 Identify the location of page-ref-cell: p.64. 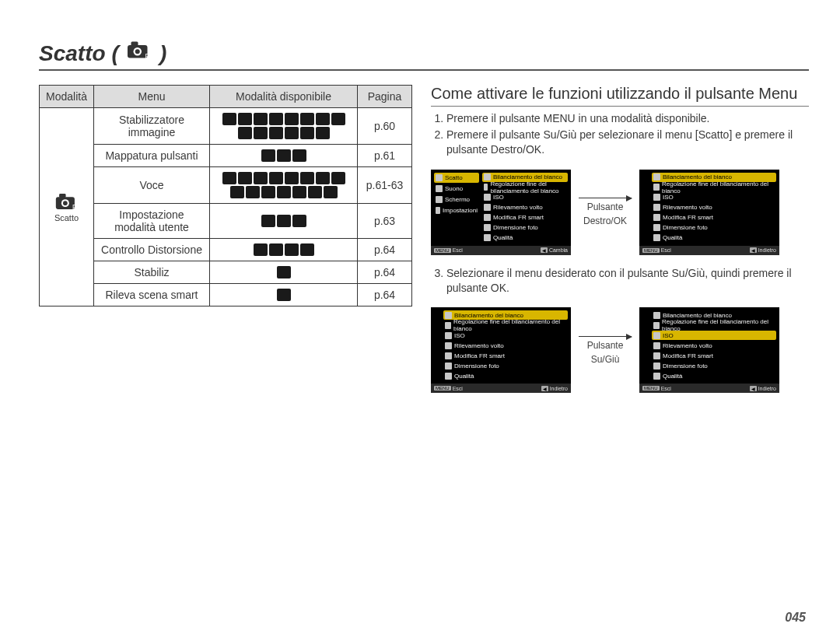
(385, 272).